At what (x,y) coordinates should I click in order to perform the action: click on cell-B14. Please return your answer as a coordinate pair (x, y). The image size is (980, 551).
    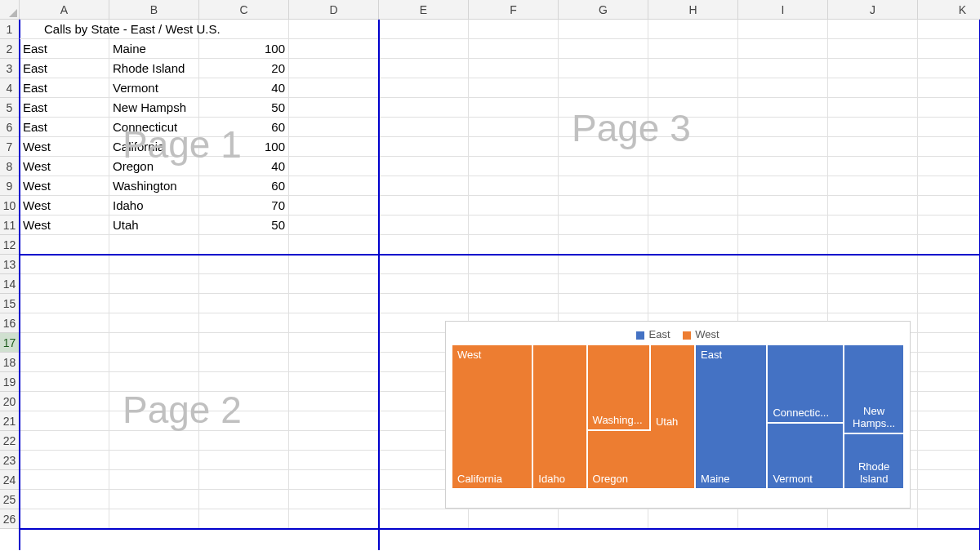
    Looking at the image, I should click on (154, 284).